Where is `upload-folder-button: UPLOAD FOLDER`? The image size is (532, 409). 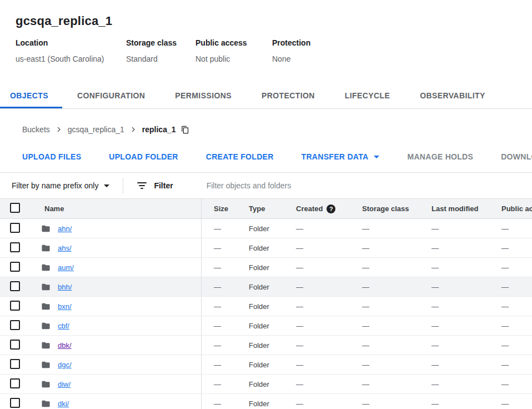
upload-folder-button: UPLOAD FOLDER is located at coordinates (143, 157).